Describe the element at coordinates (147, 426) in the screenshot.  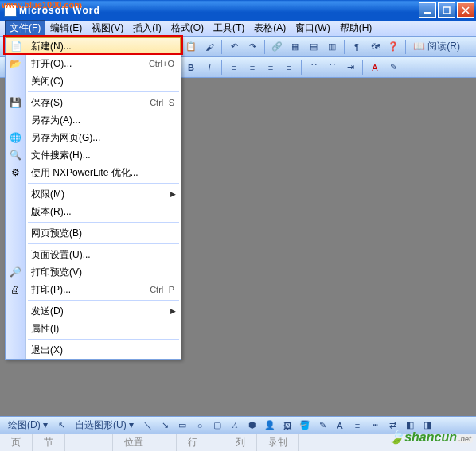
I see `line-icon: ＼` at that location.